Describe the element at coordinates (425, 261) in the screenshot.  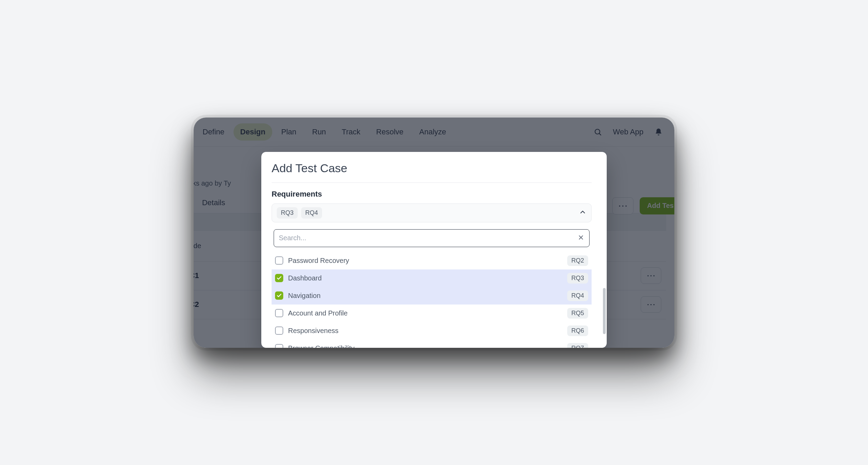
I see `option-label: Password Recovery` at that location.